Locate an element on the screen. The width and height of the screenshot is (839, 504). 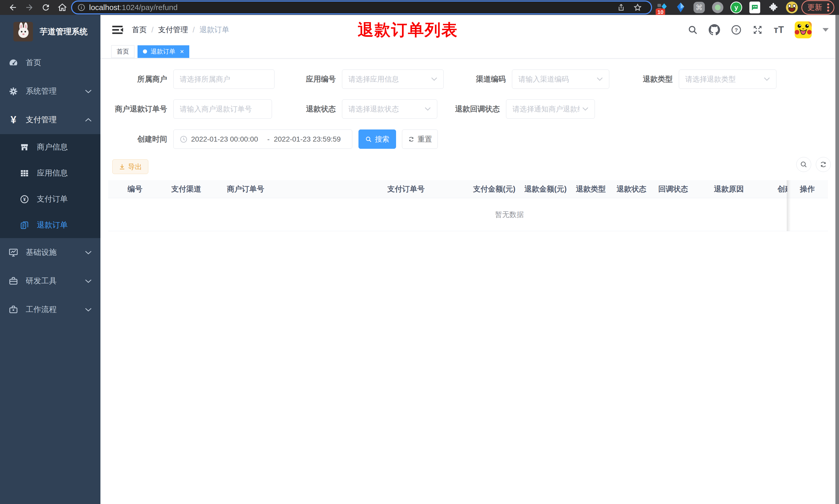
date-start-value: 2022-01-23 00:00:00 is located at coordinates (227, 139).